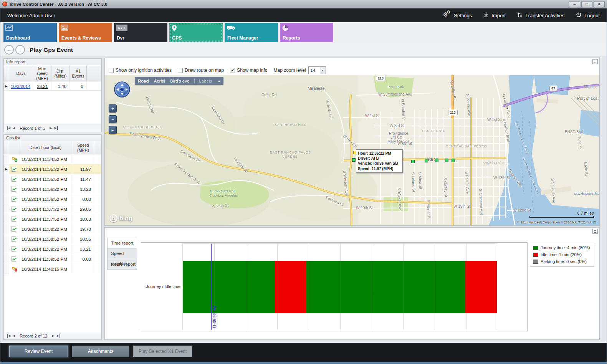 Image resolution: width=607 pixels, height=364 pixels. Describe the element at coordinates (179, 81) in the screenshot. I see `map-view-tabs: RoadAerialBird's eyeLabels«` at that location.